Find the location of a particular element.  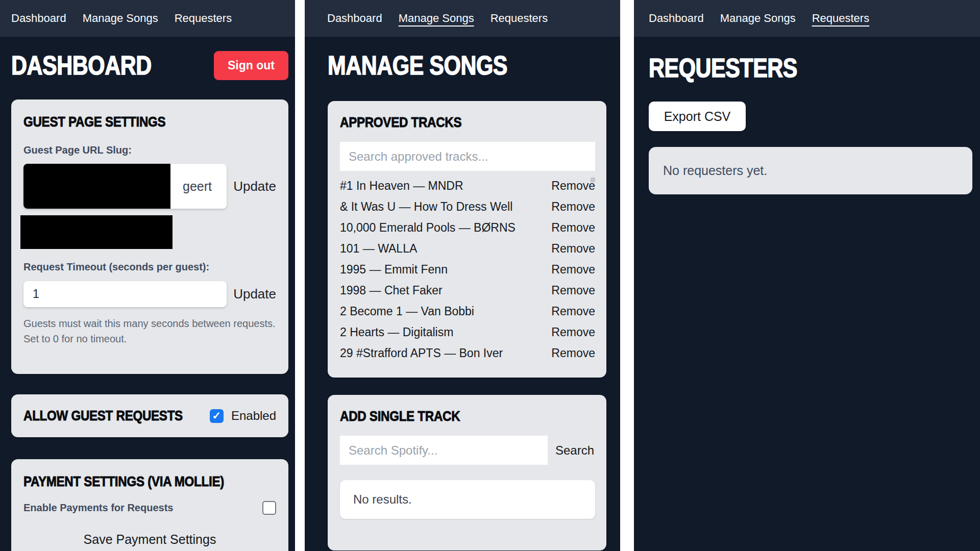

track-row: 1995 — Emmit Fenn Remove is located at coordinates (468, 269).